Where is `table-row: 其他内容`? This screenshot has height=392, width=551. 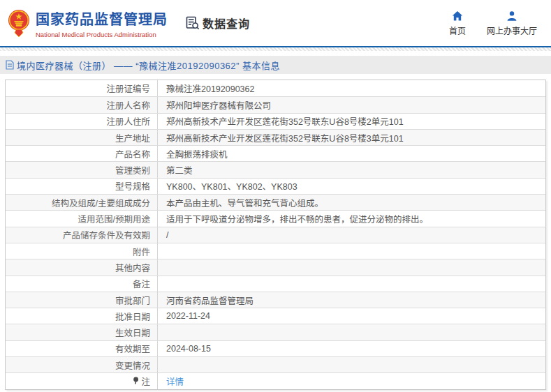
table-row: 其他内容 is located at coordinates (275, 266).